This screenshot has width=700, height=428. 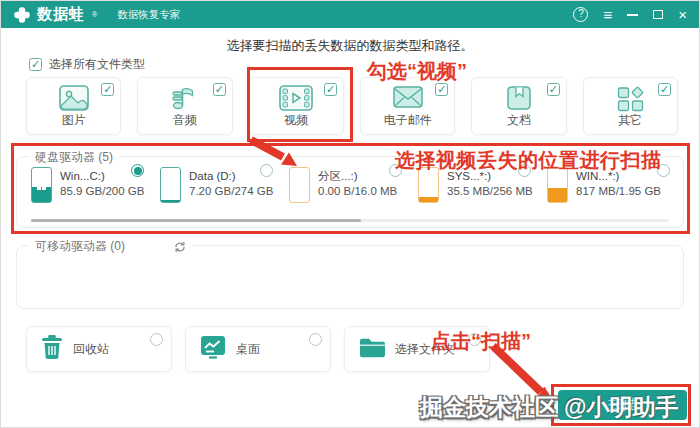 What do you see at coordinates (354, 185) in the screenshot?
I see `drive-item-partition: 分区...:) 0.00 B/16.0 MB` at bounding box center [354, 185].